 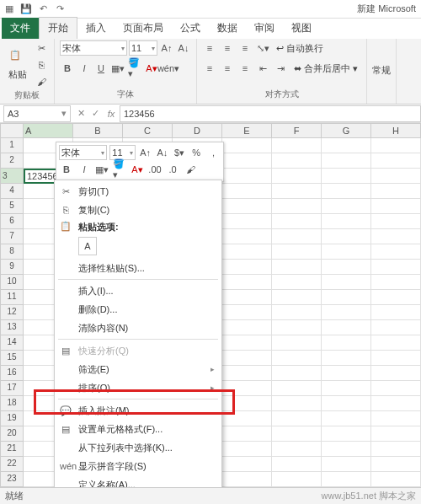 I want to click on row-header: 23, so click(x=12, y=480).